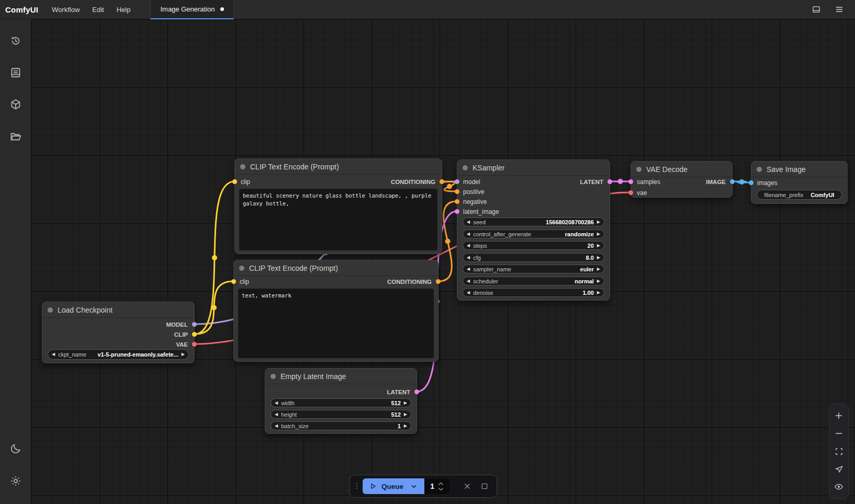 This screenshot has width=855, height=504. I want to click on menu-edit: Edit, so click(98, 9).